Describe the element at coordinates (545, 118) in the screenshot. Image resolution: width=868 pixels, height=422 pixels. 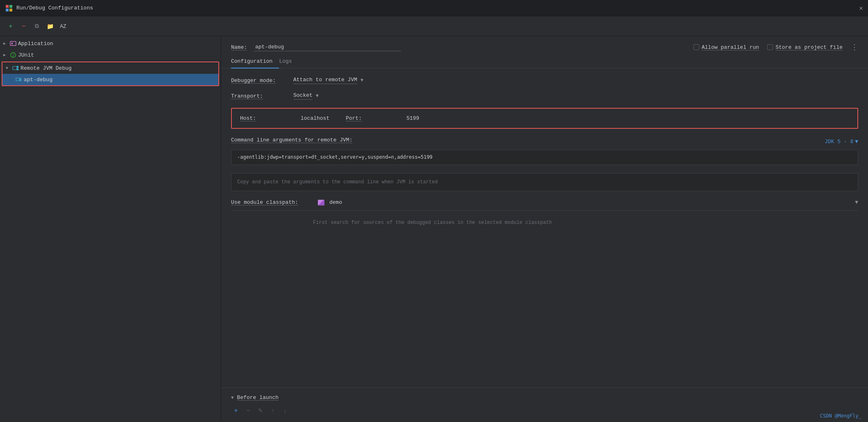
I see `host-port-box: Host: localhost Port: 5199` at that location.